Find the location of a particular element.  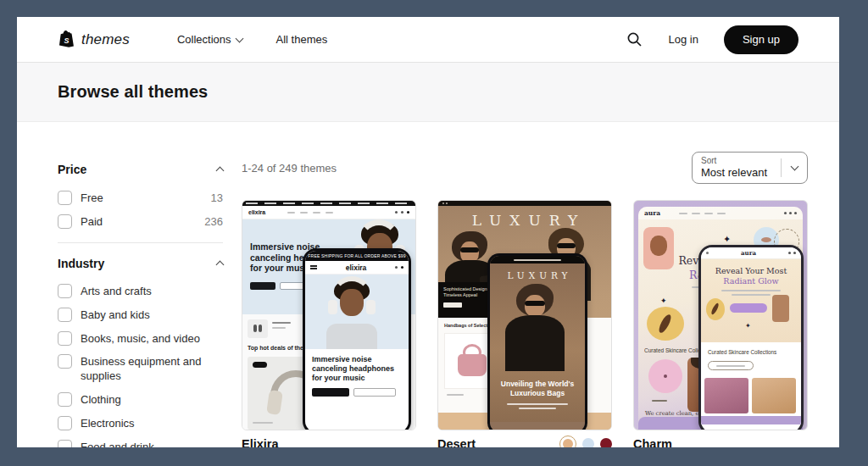

filter-sidebar: Price Free 13 Paid 236 Industry is located at coordinates (141, 300).